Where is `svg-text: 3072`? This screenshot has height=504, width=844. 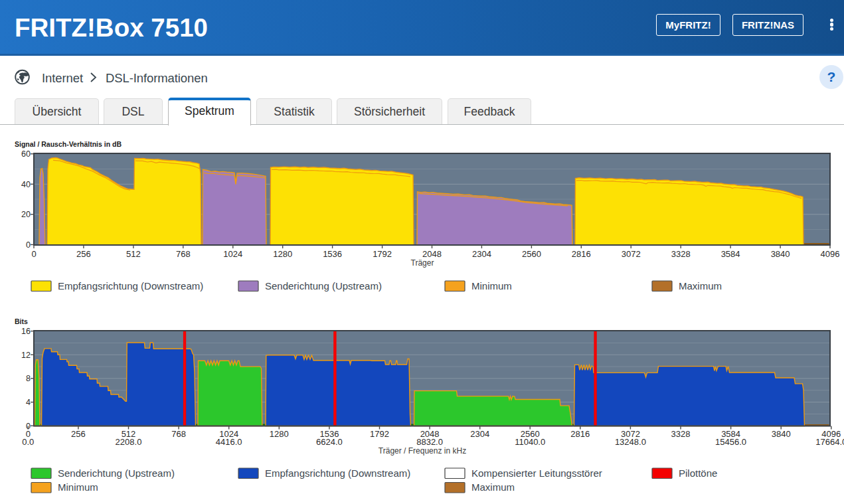 svg-text: 3072 is located at coordinates (631, 254).